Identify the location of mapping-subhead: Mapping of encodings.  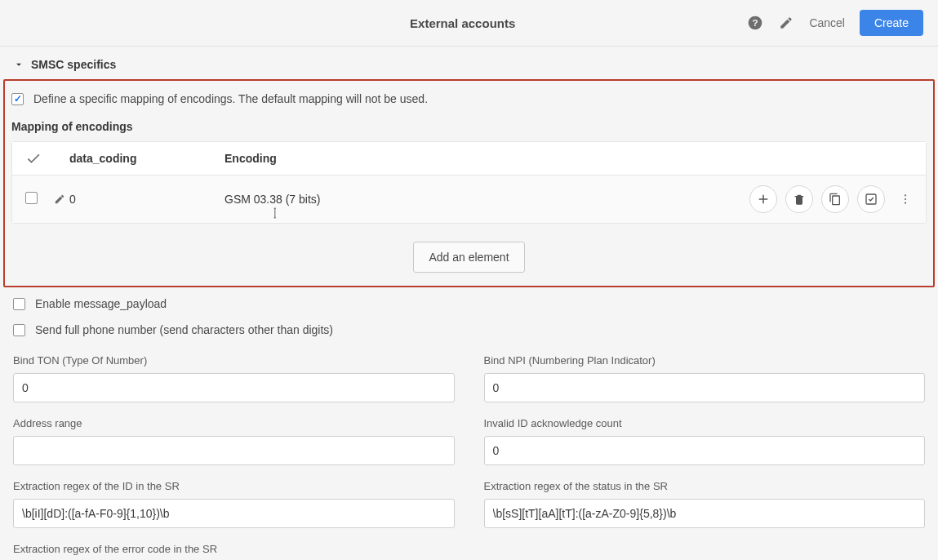
(469, 127).